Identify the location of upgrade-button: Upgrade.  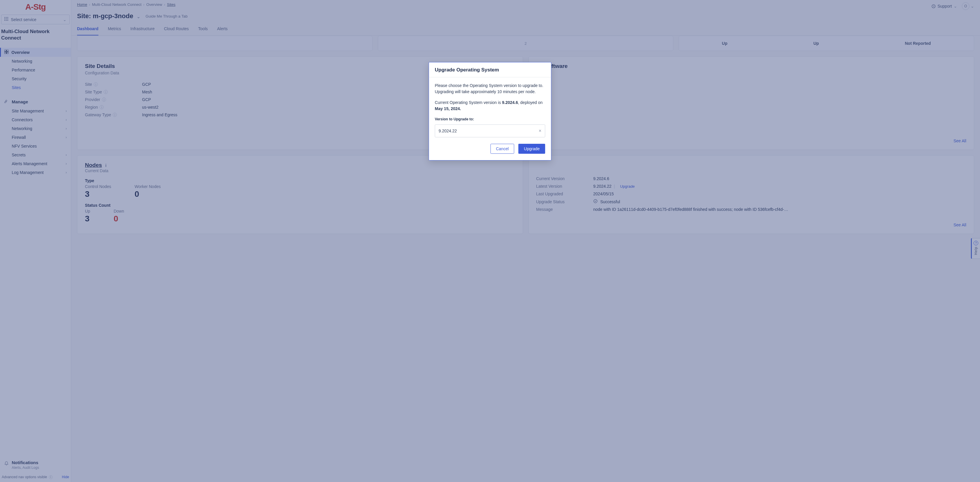
(532, 149).